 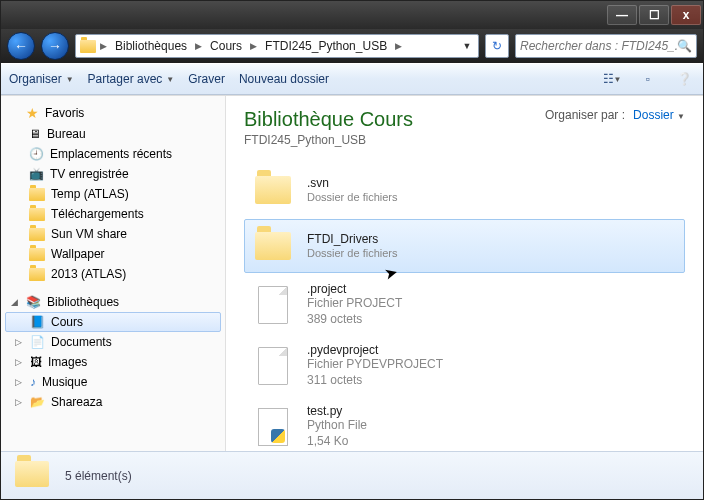 I want to click on music-icon: ♪, so click(x=33, y=382).